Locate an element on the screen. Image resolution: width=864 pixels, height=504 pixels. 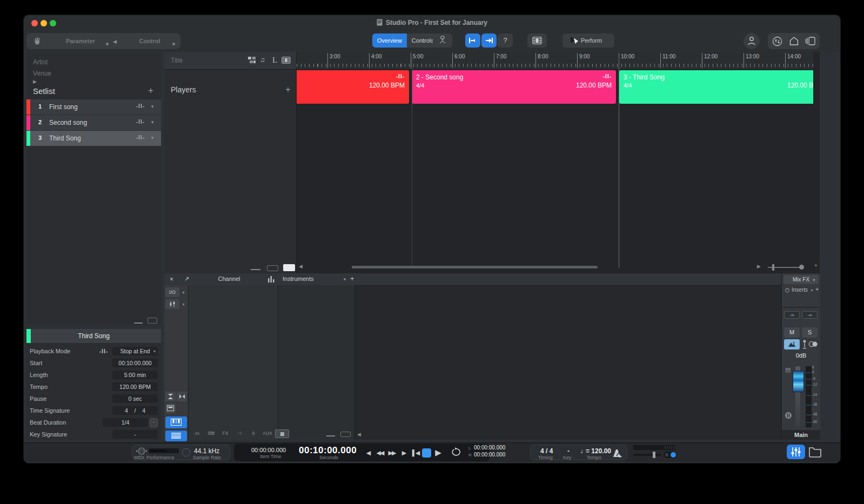
property-value-field: 0 sec is located at coordinates (135, 399).